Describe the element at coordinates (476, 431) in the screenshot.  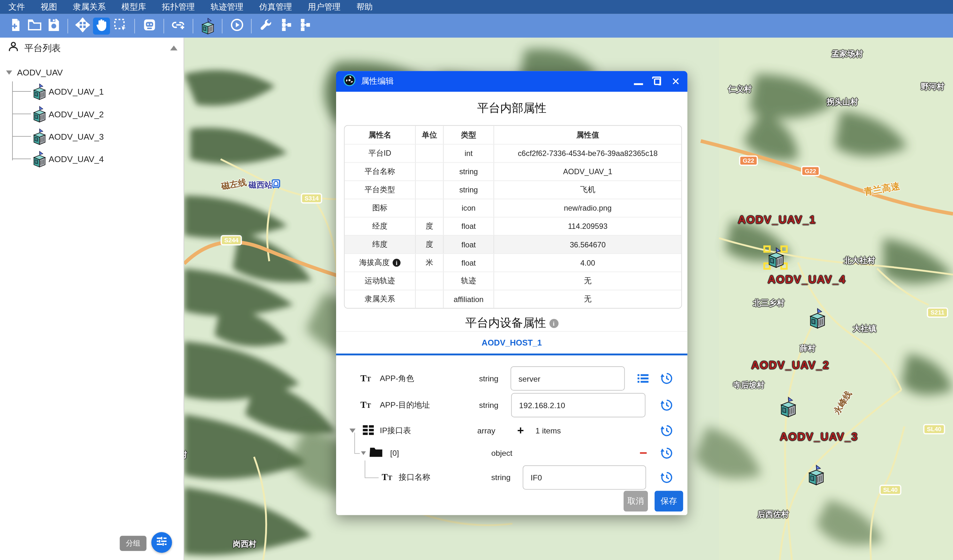
I see `field-type: array` at that location.